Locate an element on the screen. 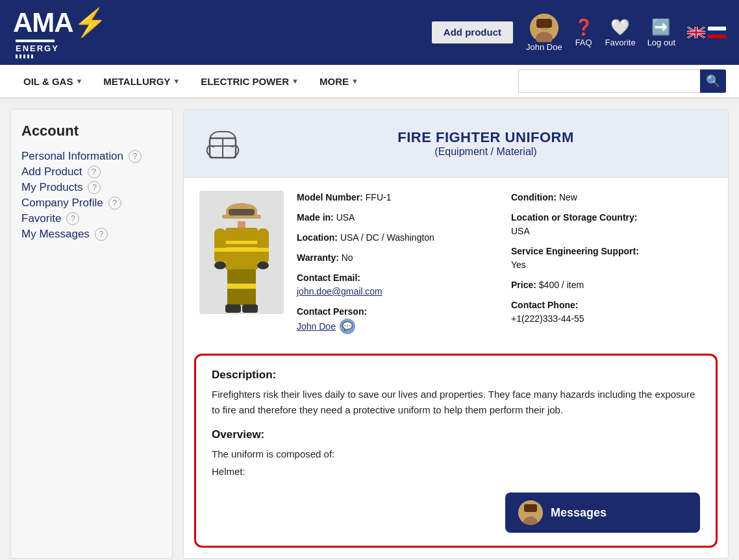 Image resolution: width=739 pixels, height=560 pixels. service-engineering-label: Service Engineering Support: is located at coordinates (575, 251).